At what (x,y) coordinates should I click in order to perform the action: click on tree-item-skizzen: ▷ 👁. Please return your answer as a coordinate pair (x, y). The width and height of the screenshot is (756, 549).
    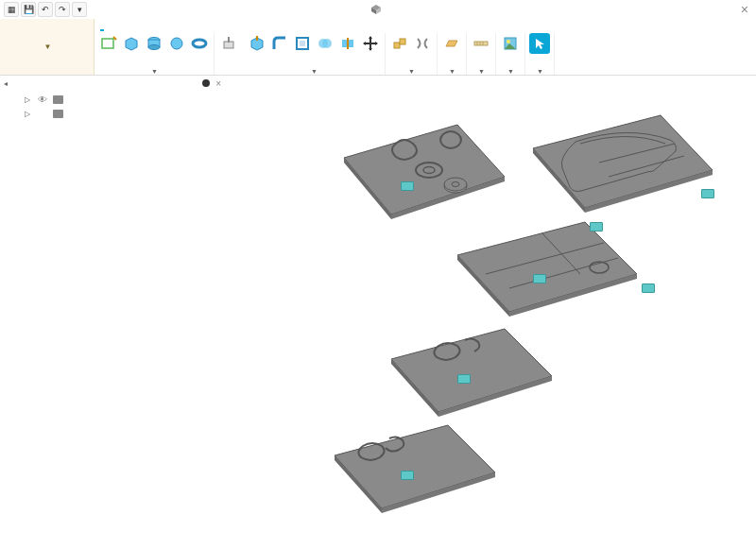
    Looking at the image, I should click on (112, 113).